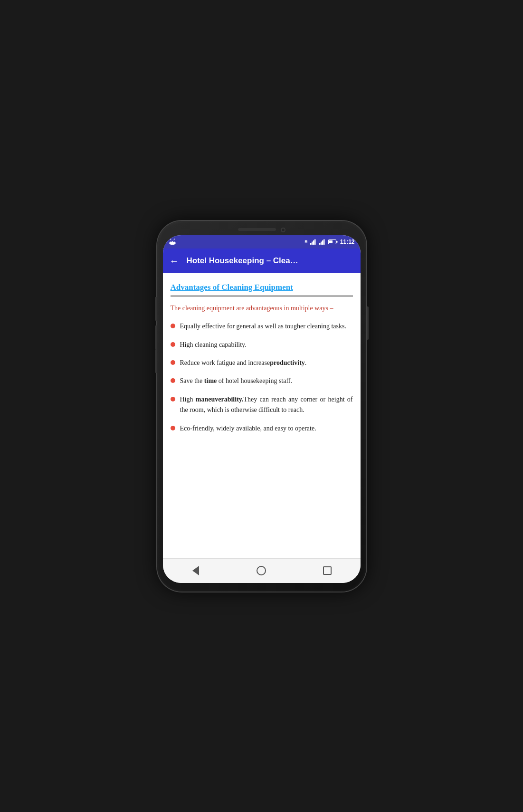  I want to click on phone-top-sensors, so click(262, 230).